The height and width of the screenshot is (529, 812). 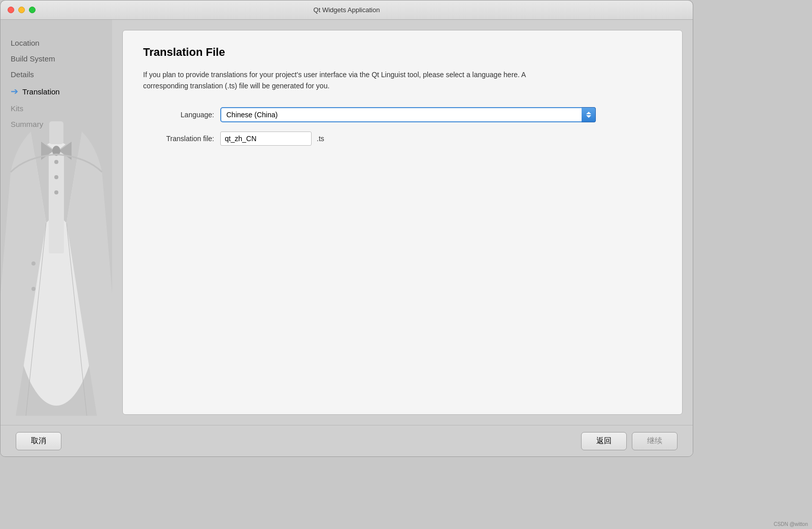 I want to click on sidebar-item-location: Location, so click(x=56, y=43).